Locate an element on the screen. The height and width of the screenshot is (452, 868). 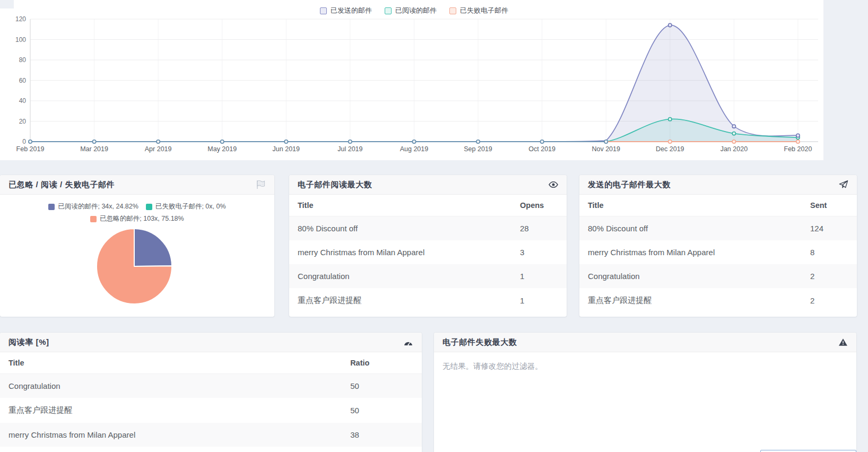
failed-legend-chip is located at coordinates (453, 11).